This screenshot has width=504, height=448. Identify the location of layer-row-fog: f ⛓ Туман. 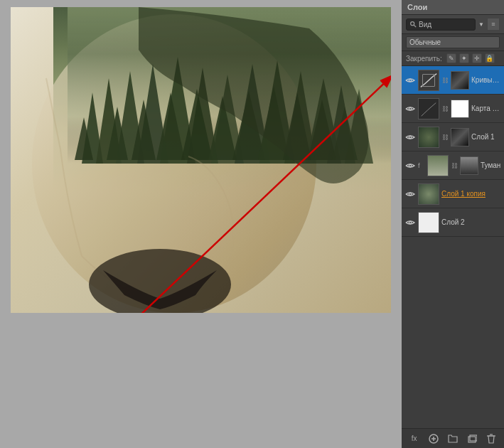
(453, 166).